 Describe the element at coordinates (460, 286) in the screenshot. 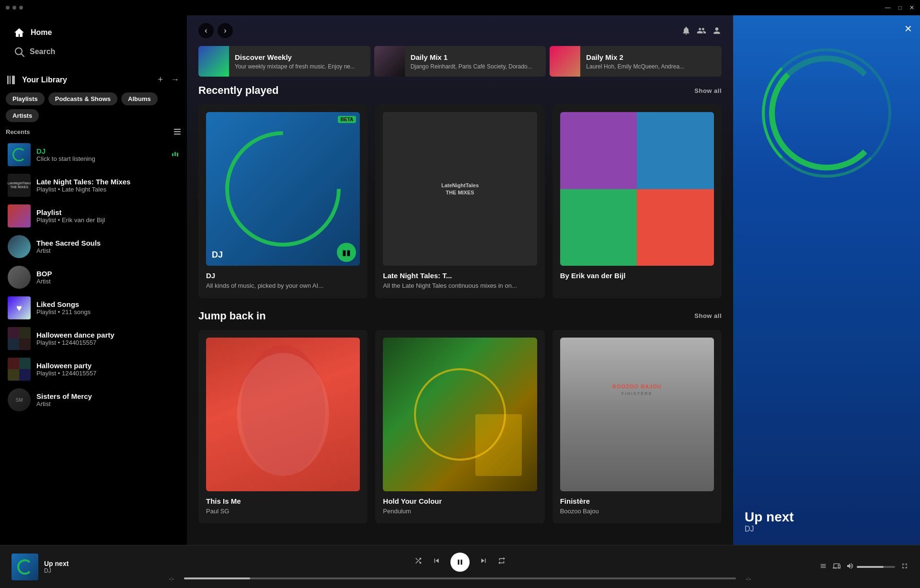

I see `lnt-card-sub: All the Late Night Tales continuous mixe…` at that location.